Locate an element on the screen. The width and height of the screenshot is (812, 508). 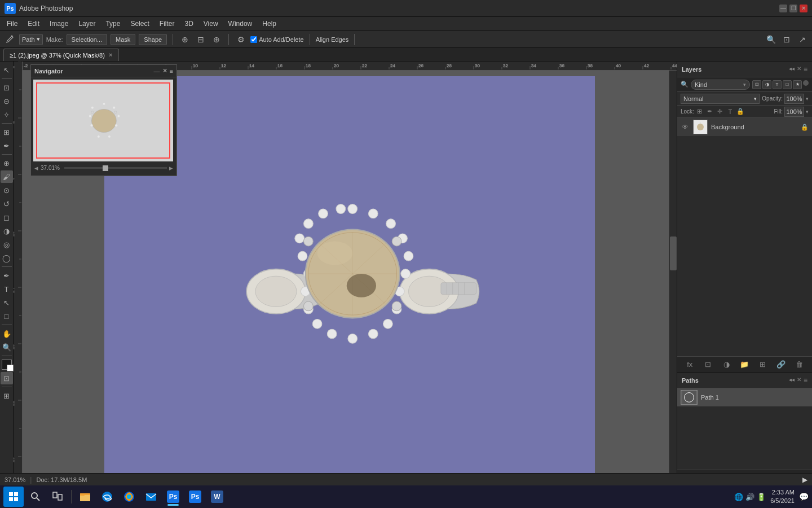
type-filter-icon: T is located at coordinates (777, 85).